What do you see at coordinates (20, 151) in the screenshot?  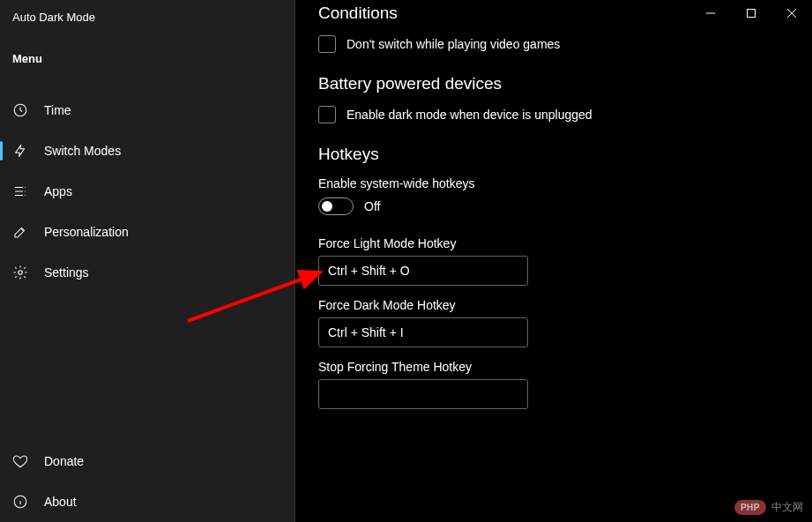 I see `switch-icon` at bounding box center [20, 151].